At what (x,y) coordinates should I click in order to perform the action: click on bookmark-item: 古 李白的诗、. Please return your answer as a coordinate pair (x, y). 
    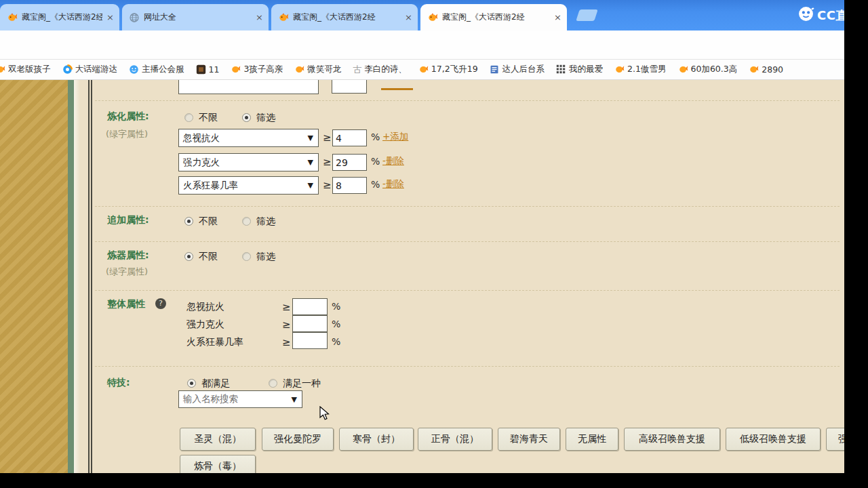
    Looking at the image, I should click on (380, 70).